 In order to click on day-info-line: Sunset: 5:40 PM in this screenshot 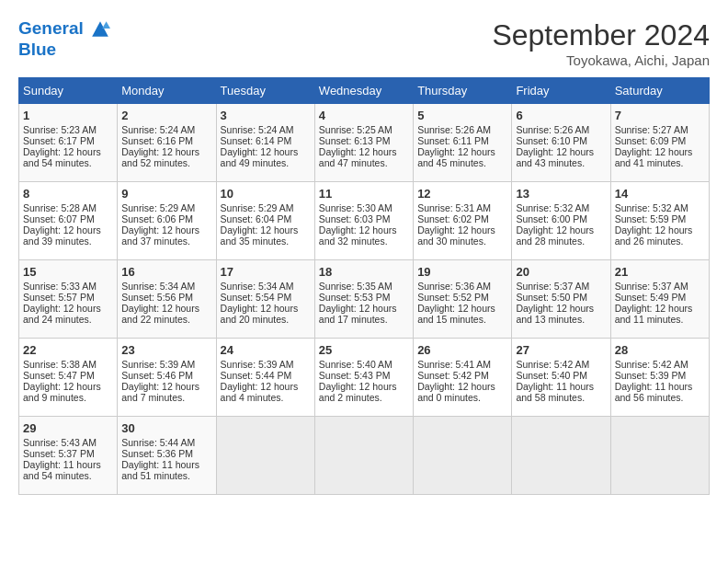, I will do `click(561, 375)`.